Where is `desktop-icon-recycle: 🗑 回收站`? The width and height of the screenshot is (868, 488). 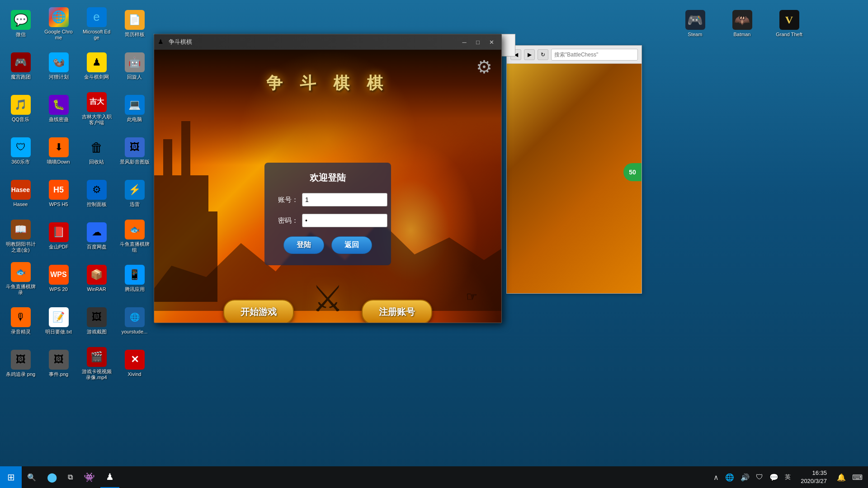
desktop-icon-recycle: 🗑 回收站 is located at coordinates (97, 151).